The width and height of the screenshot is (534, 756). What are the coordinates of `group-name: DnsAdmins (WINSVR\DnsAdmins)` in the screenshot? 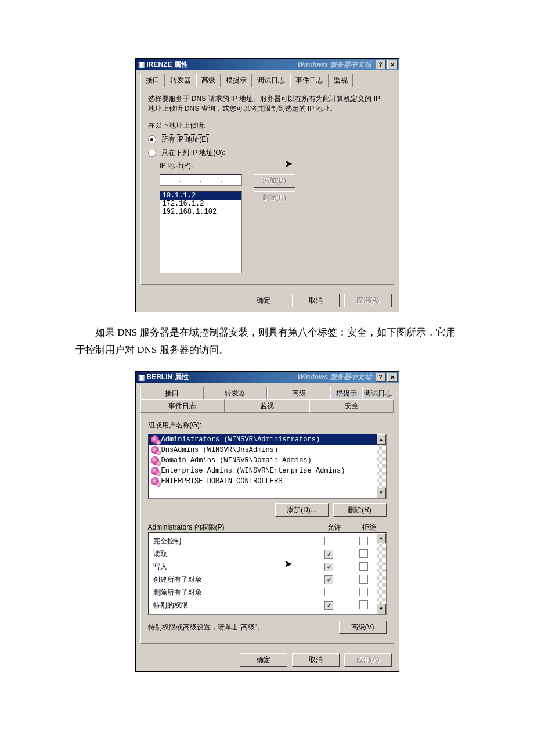 It's located at (220, 450).